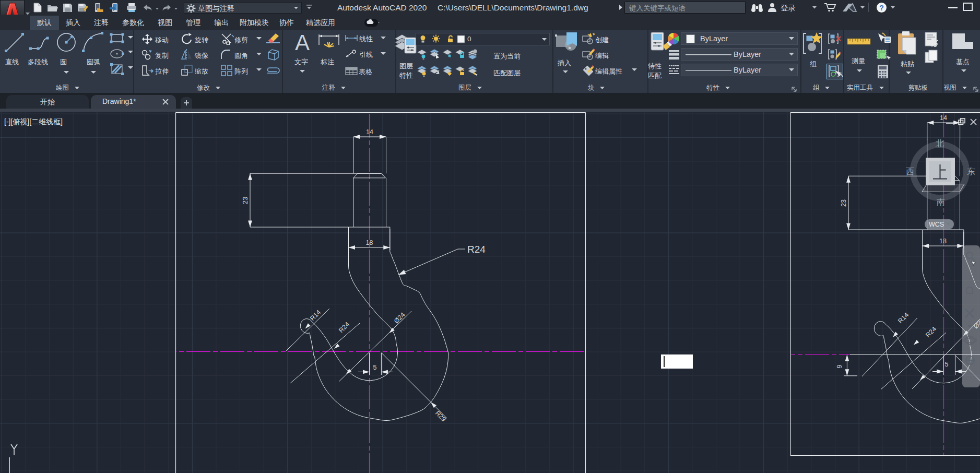  What do you see at coordinates (33, 122) in the screenshot?
I see `svg-text: [-][俯视][二维线框]` at bounding box center [33, 122].